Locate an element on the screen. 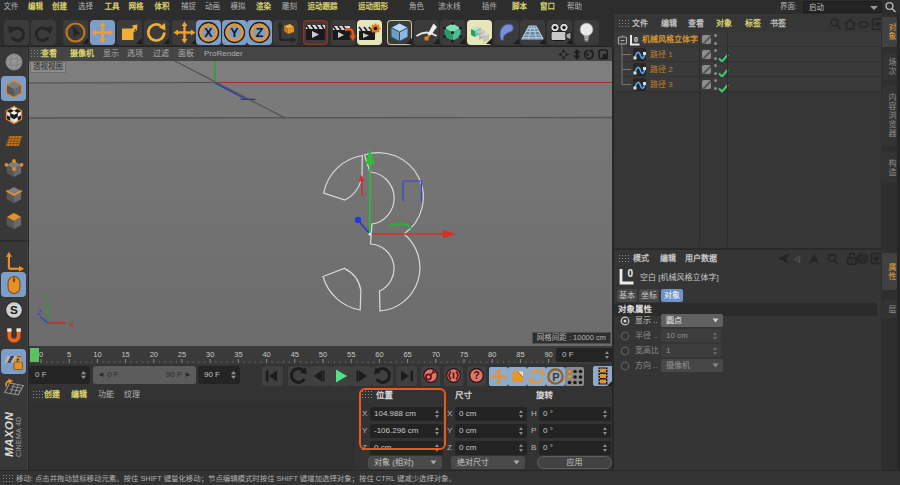 This screenshot has width=900, height=485. svg-text: 60 is located at coordinates (379, 354).